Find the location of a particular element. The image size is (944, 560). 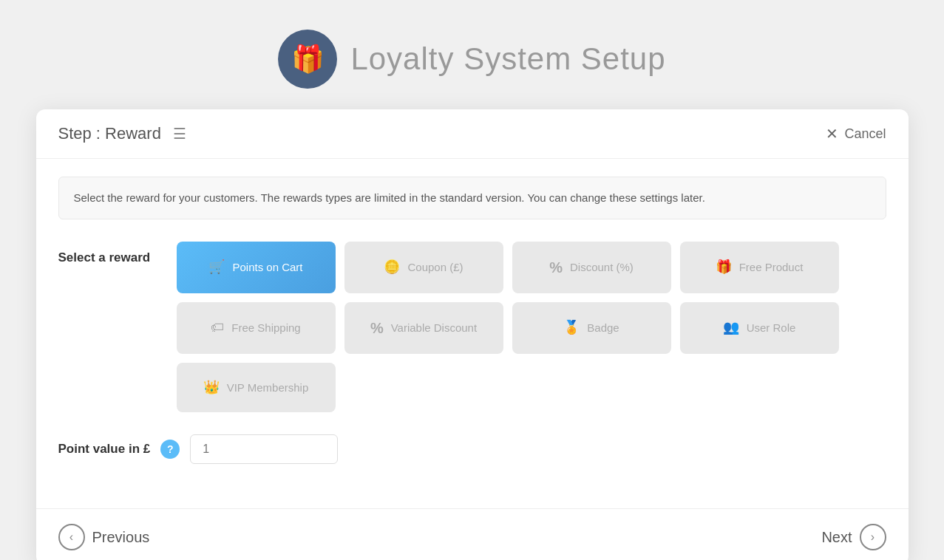

select-reward-label: Select a reward is located at coordinates (106, 253).